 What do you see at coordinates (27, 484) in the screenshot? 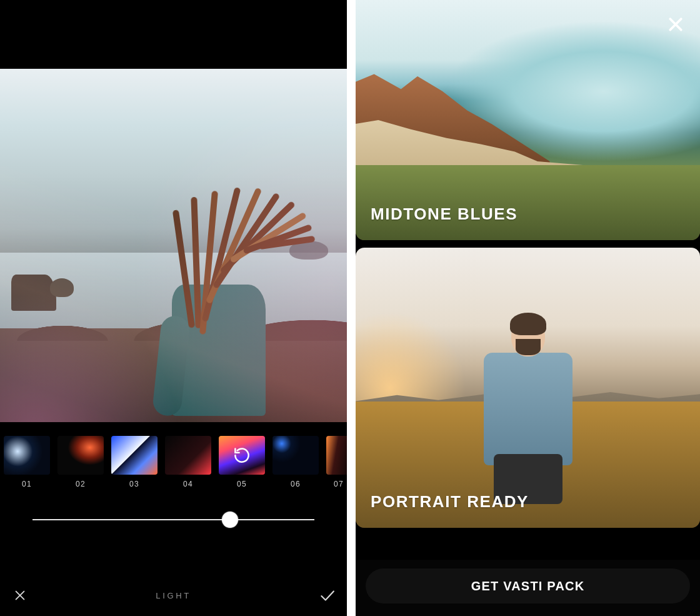
I see `filter-label: 01` at bounding box center [27, 484].